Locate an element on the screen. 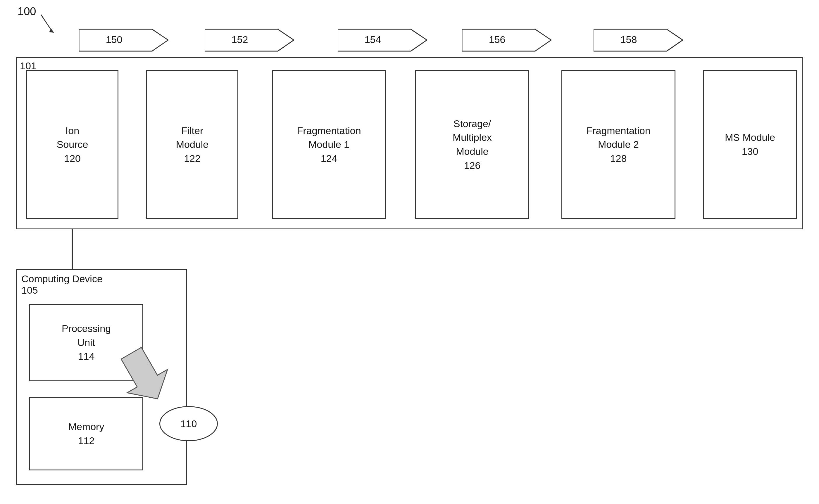  module-frag-2-label: FragmentationModule 2128 is located at coordinates (618, 145).